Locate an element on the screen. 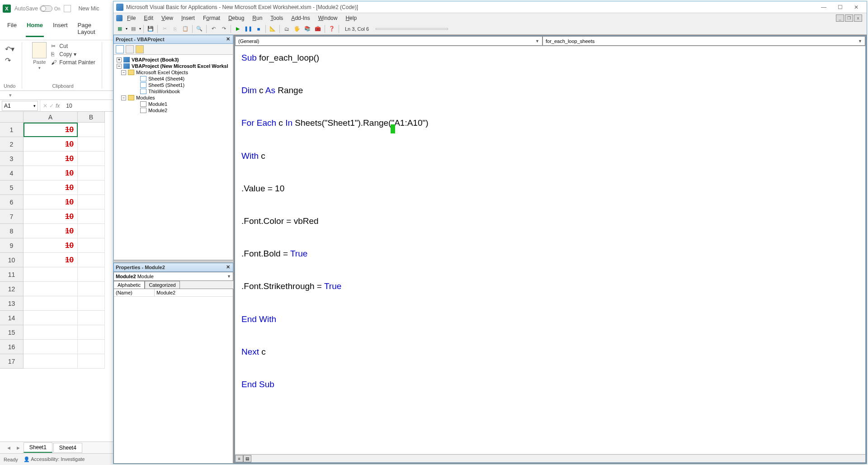 This screenshot has height=465, width=868. name-box: A1▾ is located at coordinates (20, 106).